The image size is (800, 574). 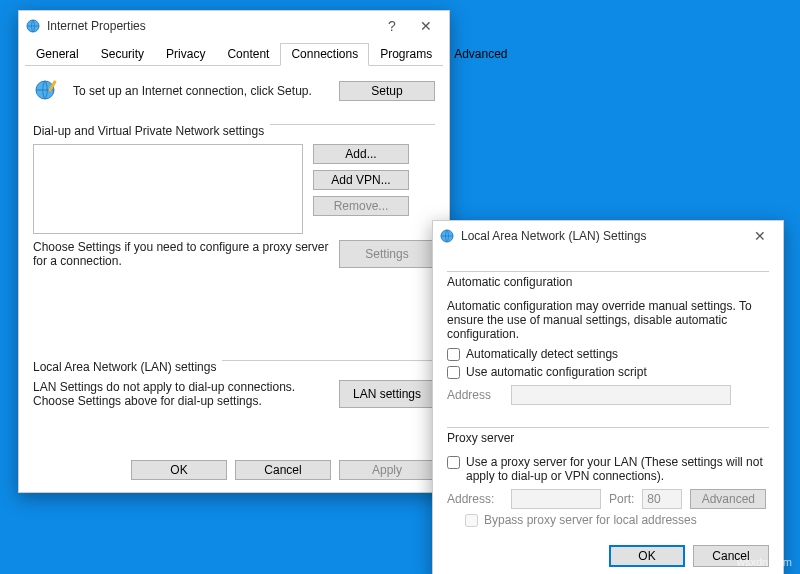 I want to click on dialog-title: Local Area Network (LAN) Settings, so click(x=602, y=236).